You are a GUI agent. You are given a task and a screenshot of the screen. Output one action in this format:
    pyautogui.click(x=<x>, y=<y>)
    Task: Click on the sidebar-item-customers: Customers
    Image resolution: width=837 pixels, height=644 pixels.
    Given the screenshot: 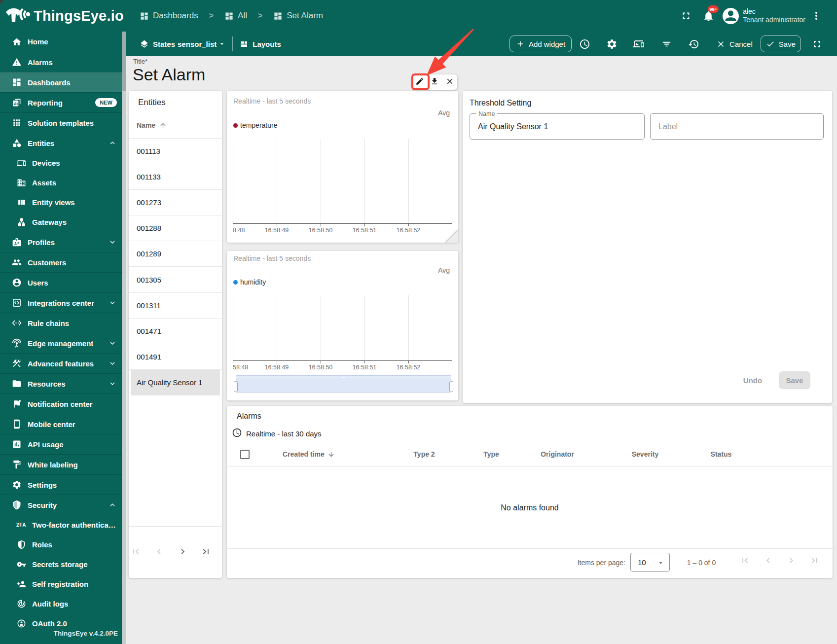 What is the action you would take?
    pyautogui.click(x=61, y=262)
    